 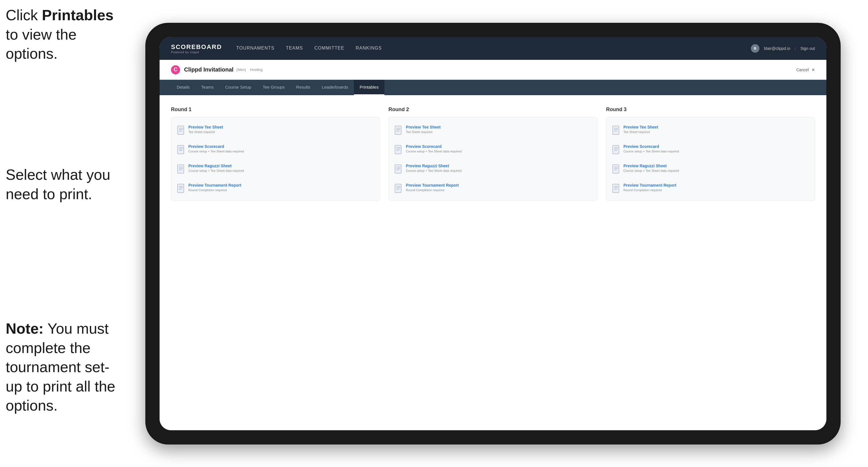 I want to click on round-1-tournament-report-subtitle: Round Completion required, so click(x=215, y=190).